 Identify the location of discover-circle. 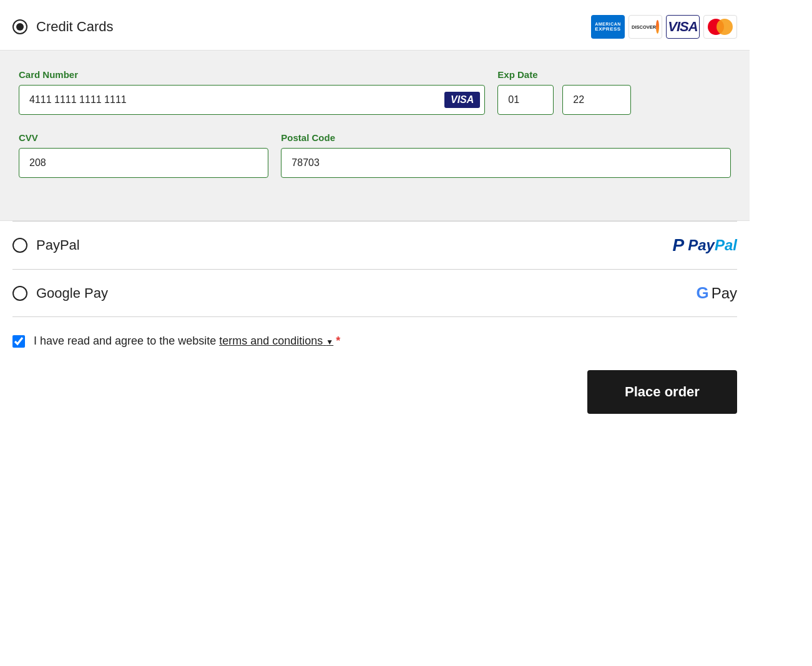
(658, 27).